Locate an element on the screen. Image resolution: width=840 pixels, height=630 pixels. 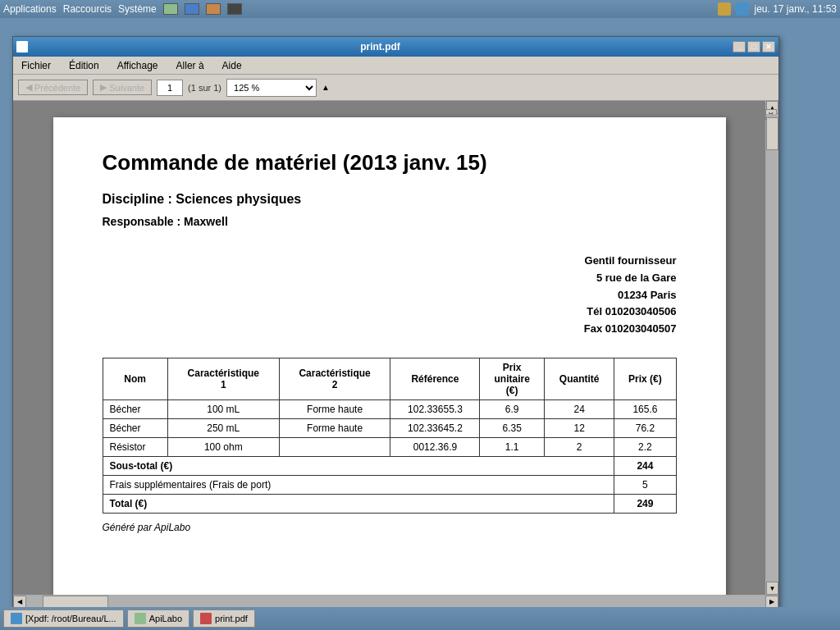
doc-title: Commande de matériel (2013 janv. 15) is located at coordinates (390, 162).